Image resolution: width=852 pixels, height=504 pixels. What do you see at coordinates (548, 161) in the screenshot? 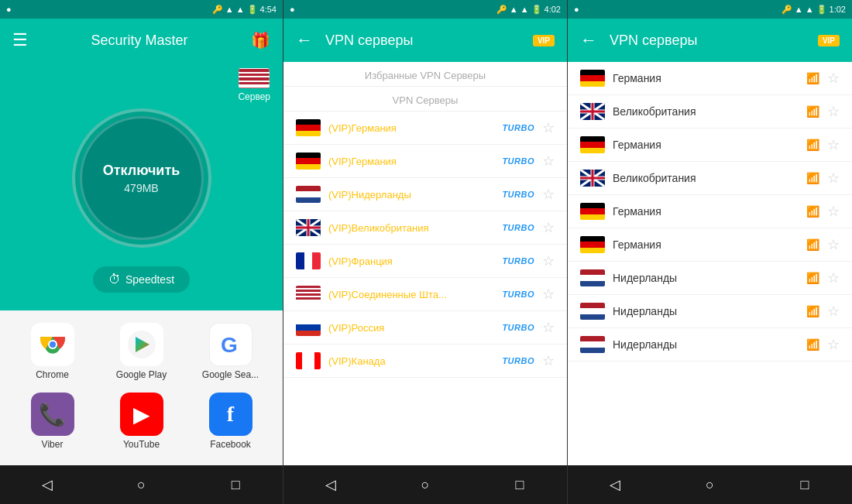
I see `star-2: ☆` at bounding box center [548, 161].